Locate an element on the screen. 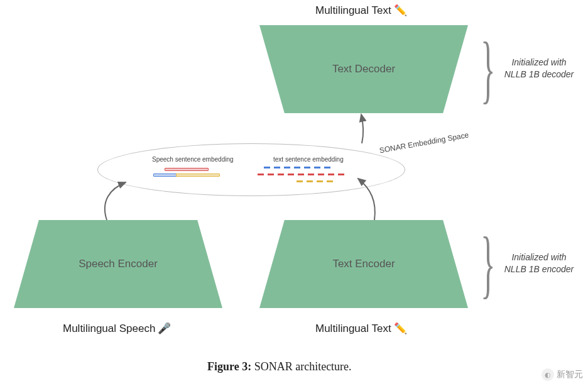 This screenshot has height=386, width=588. caption-text: SONAR architecture. is located at coordinates (302, 367).